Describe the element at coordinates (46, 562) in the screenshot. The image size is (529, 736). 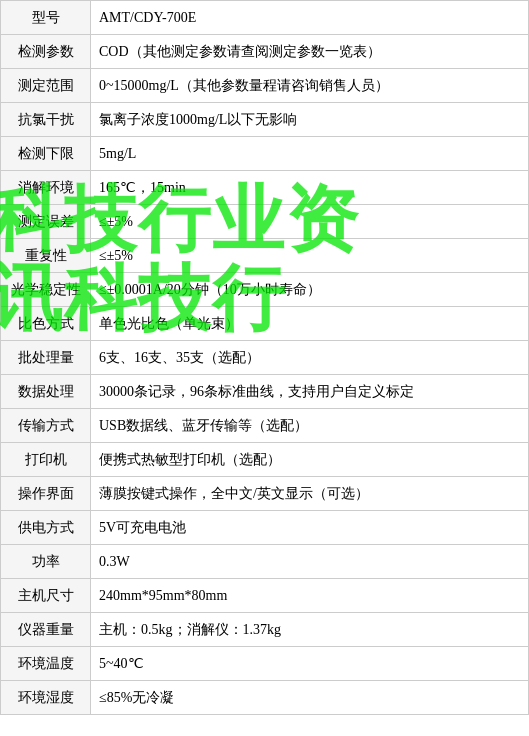
I see `row-label: 功率` at that location.